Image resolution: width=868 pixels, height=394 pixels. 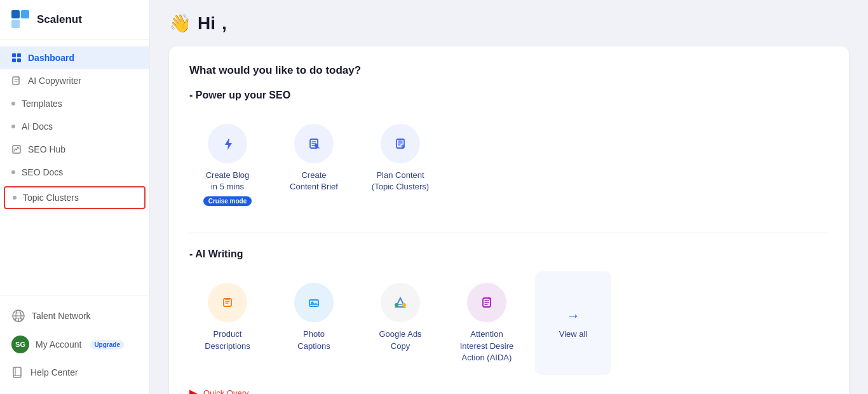 I want to click on sidebar-item-ai-copywriter: AI Copywriter, so click(x=75, y=81).